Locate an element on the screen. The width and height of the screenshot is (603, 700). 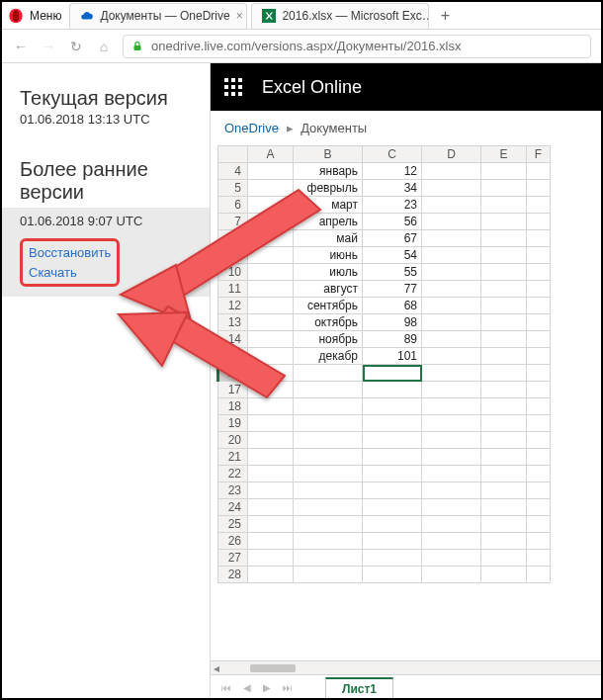
row-header: 16 is located at coordinates (233, 374).